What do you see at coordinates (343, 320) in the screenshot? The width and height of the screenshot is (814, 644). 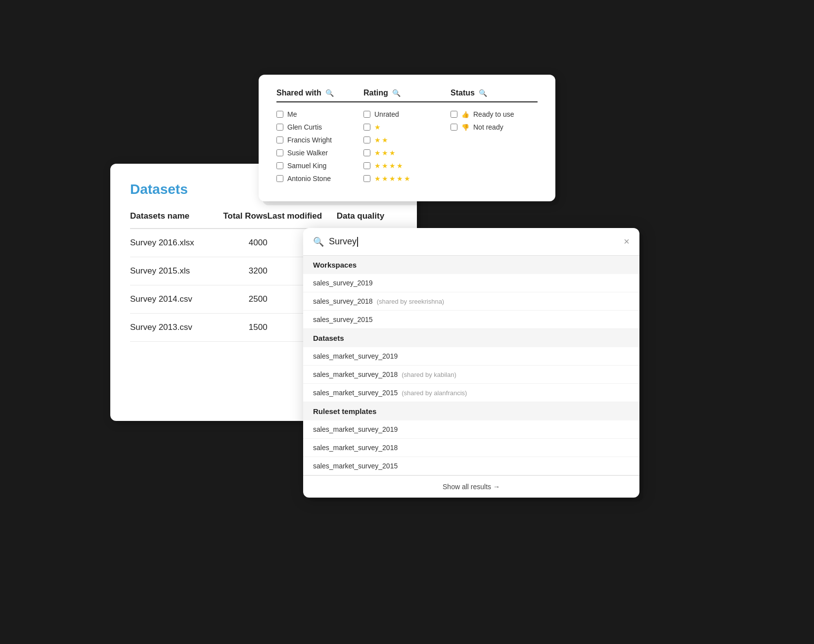 I see `result-name: sales_survey_2015` at bounding box center [343, 320].